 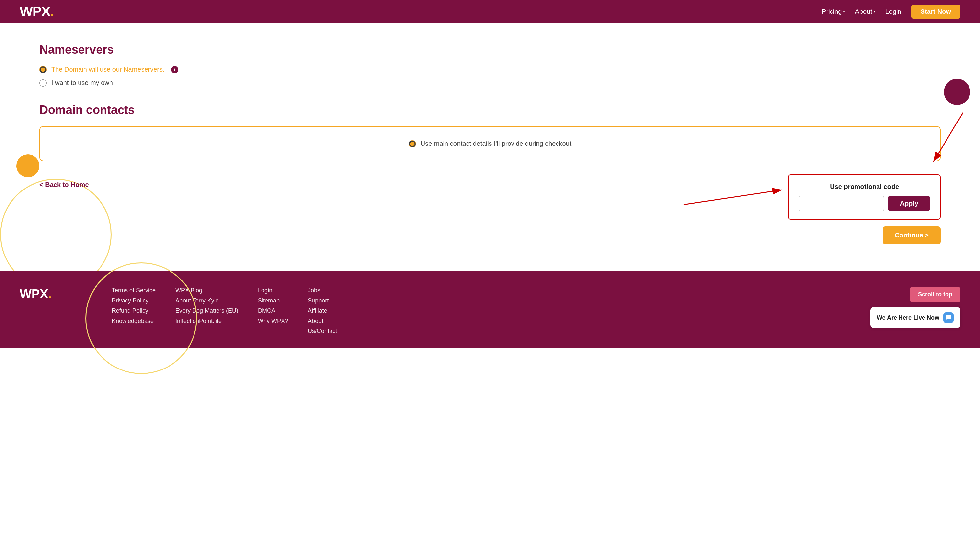 What do you see at coordinates (490, 144) in the screenshot?
I see `domain-contact-option: Use main contact details I'll provide du…` at bounding box center [490, 144].